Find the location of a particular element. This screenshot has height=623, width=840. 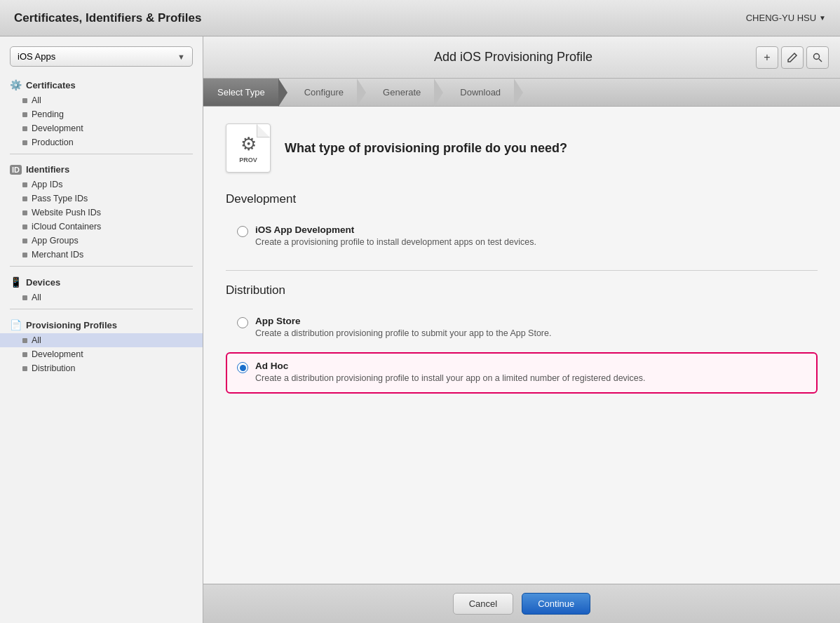

gear-icon: ⚙ is located at coordinates (248, 145).